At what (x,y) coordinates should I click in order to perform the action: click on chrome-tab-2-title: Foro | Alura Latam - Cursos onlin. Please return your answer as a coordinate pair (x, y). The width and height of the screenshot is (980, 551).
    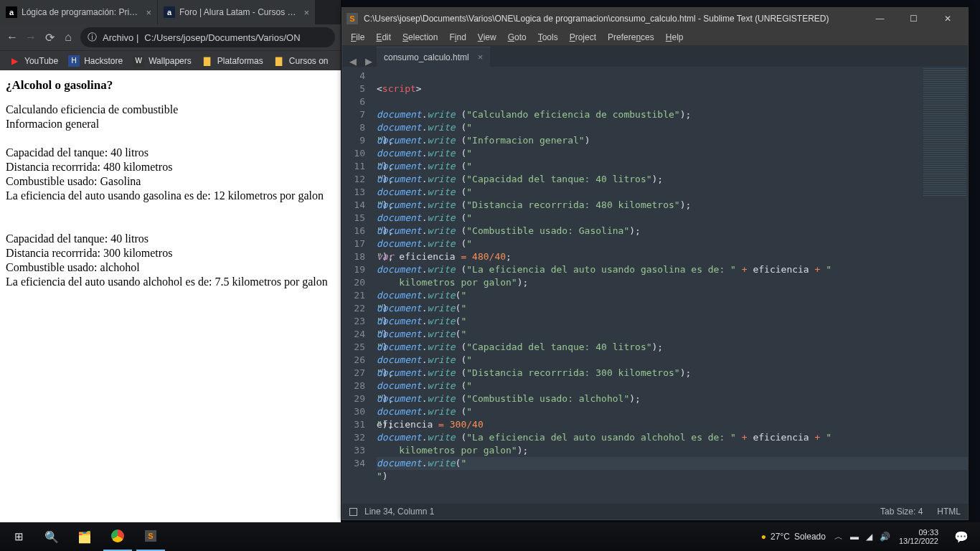
    Looking at the image, I should click on (240, 12).